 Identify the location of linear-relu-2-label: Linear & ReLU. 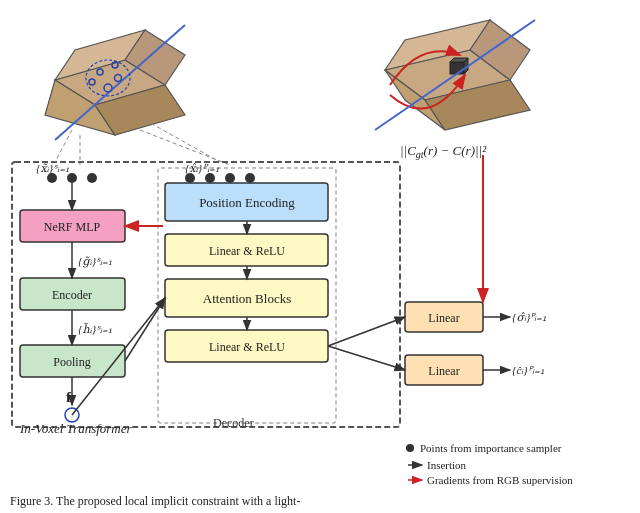
(247, 347).